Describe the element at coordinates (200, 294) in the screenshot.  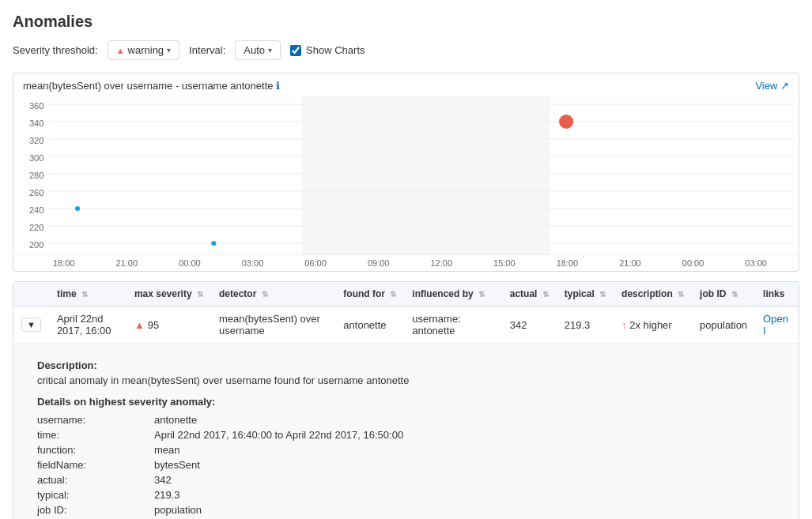
I see `sort-icon-severity: ⇅` at that location.